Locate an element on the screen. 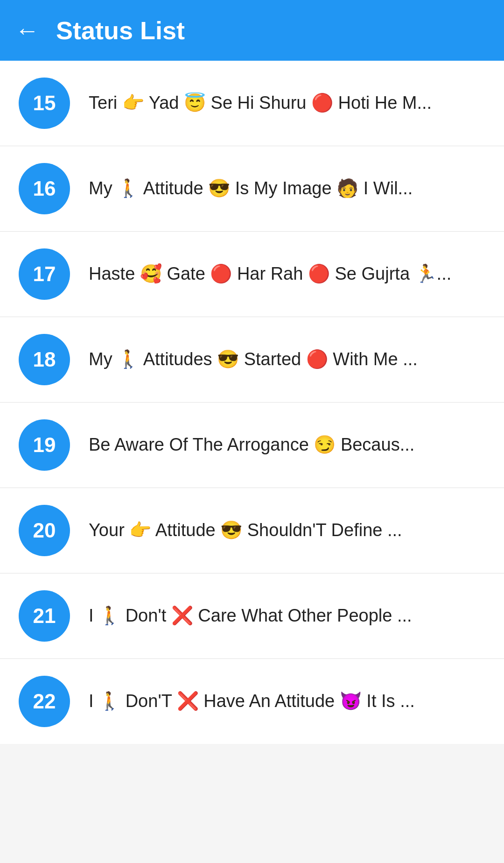  back-button: ← is located at coordinates (27, 30).